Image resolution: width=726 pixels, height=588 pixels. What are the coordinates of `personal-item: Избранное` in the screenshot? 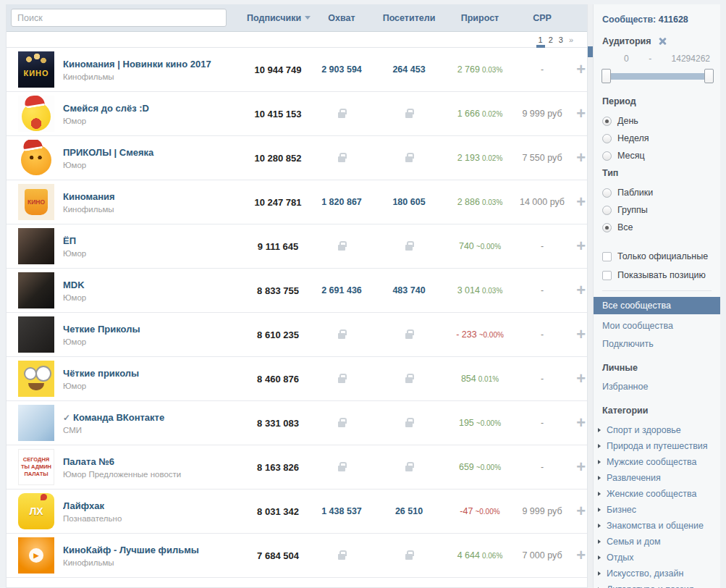 It's located at (657, 387).